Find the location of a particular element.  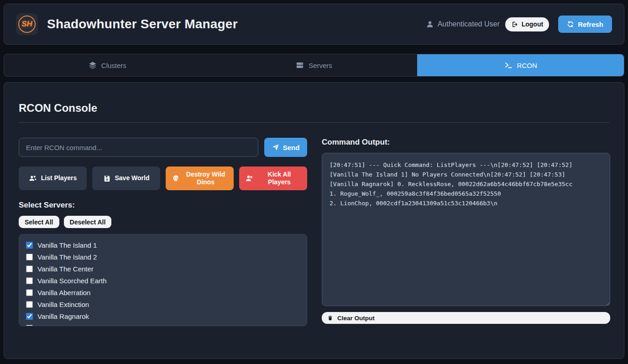

save-world-label: Save World is located at coordinates (132, 178).